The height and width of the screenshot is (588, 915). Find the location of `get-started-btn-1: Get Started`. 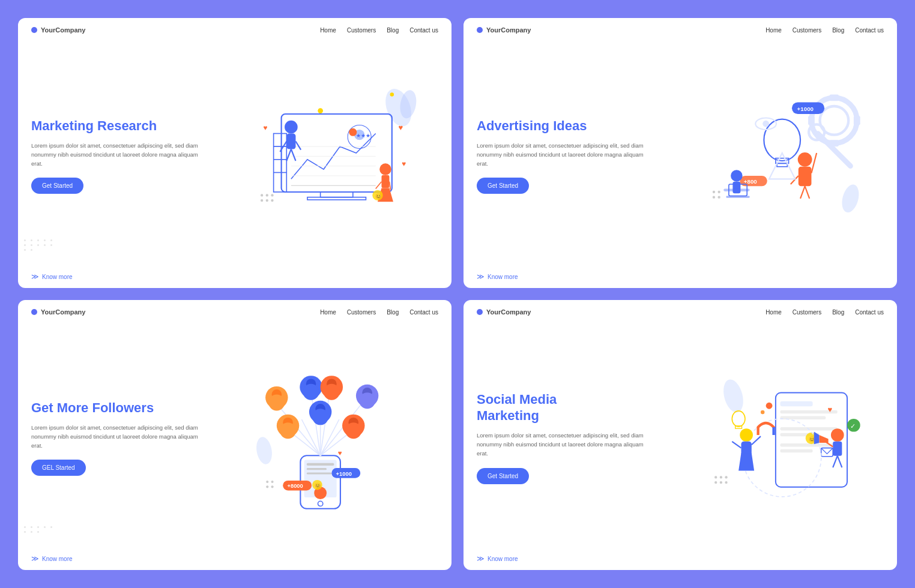

get-started-btn-1: Get Started is located at coordinates (58, 186).